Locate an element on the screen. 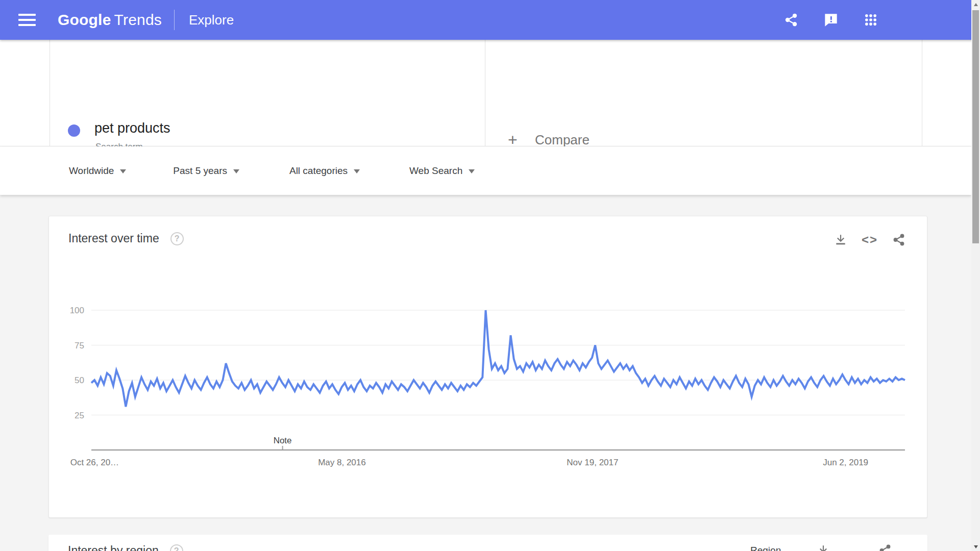 Image resolution: width=980 pixels, height=551 pixels. svg-text: Oct 26, 20… is located at coordinates (95, 462).